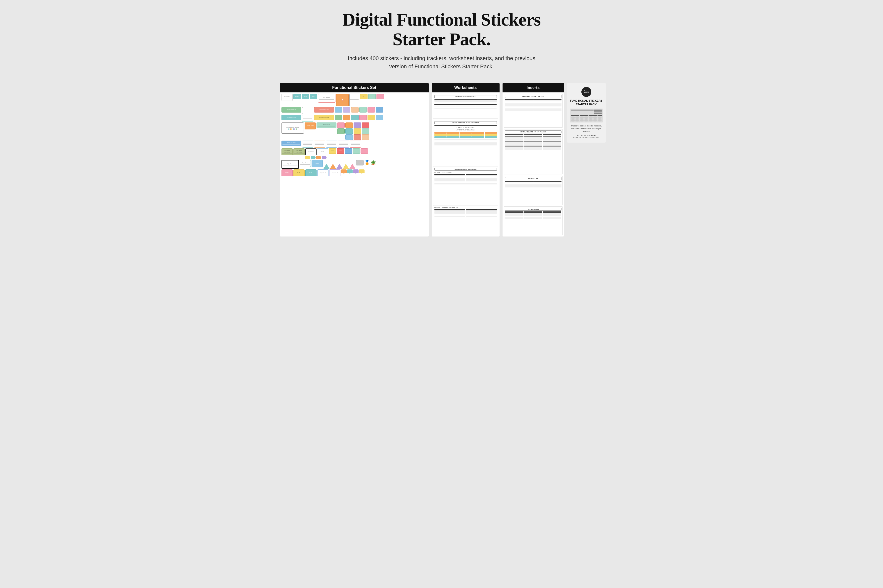  Describe the element at coordinates (586, 112) in the screenshot. I see `panel-cover: Passion Planner FUNCTIONAL STICKERS STAR…` at that location.